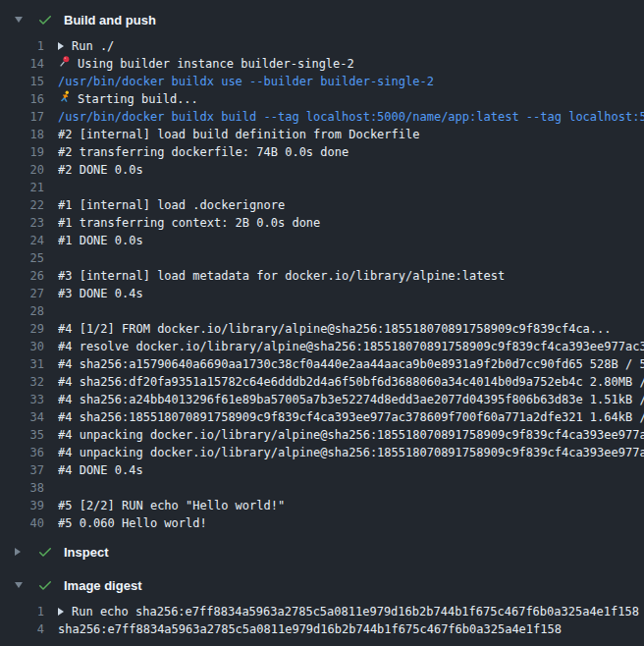  What do you see at coordinates (351, 205) in the screenshot?
I see `log-text: #1 [internal] load .dockerignore` at bounding box center [351, 205].